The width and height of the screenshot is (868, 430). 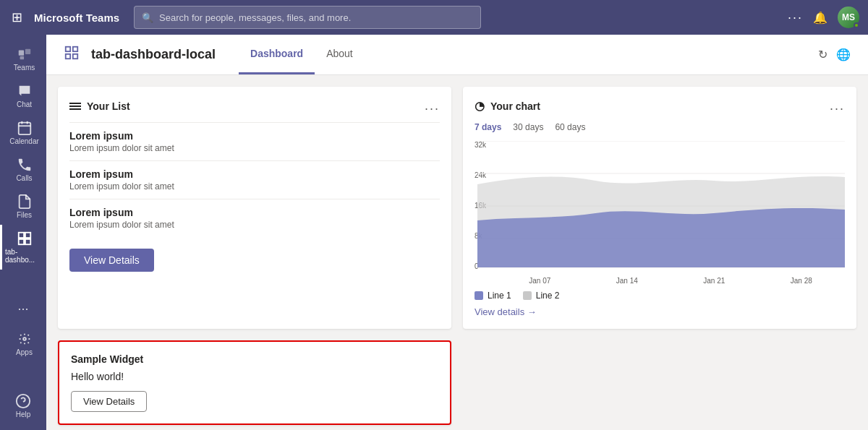 I want to click on sidebar-item-help-label: Help, so click(x=23, y=415).